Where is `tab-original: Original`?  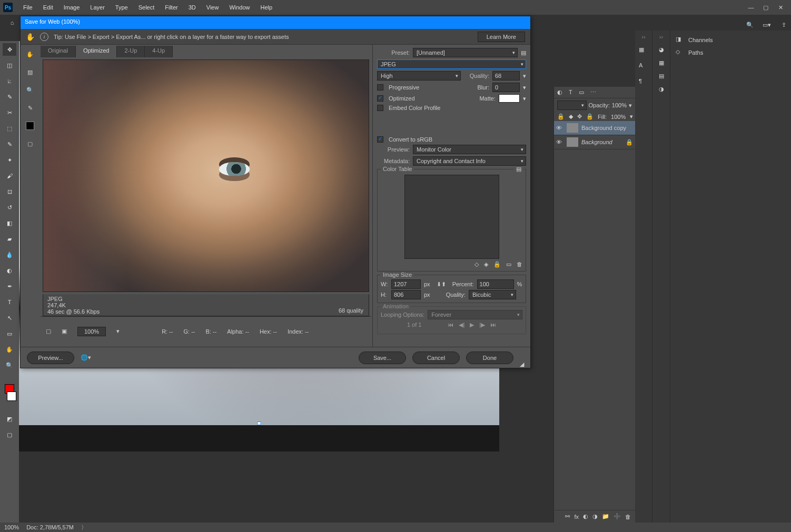
tab-original: Original is located at coordinates (58, 52).